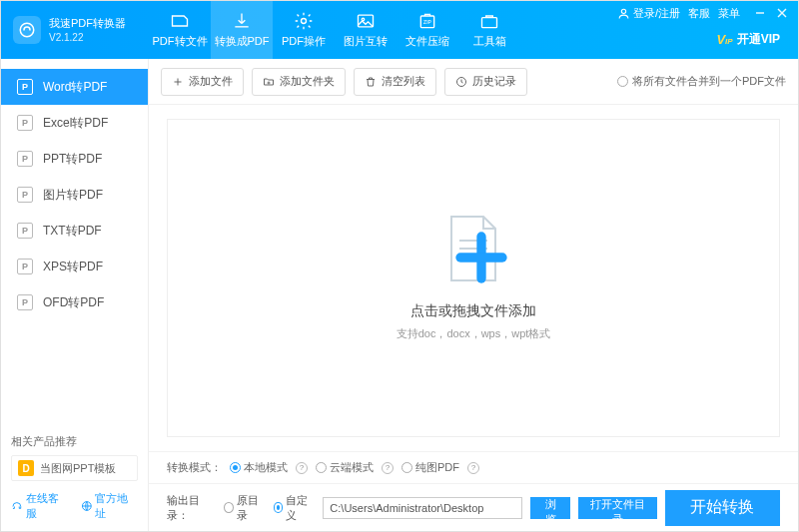  Describe the element at coordinates (422, 508) in the screenshot. I see `output-path-input` at that location.